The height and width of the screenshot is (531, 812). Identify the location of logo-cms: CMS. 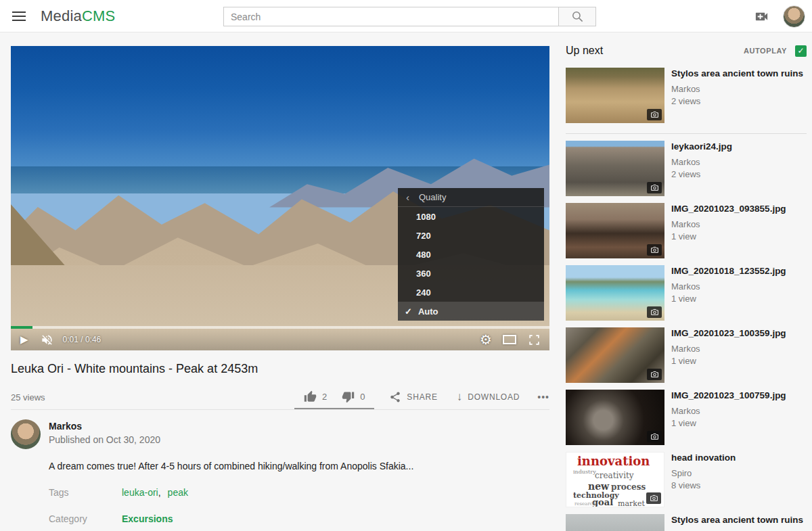
(99, 16).